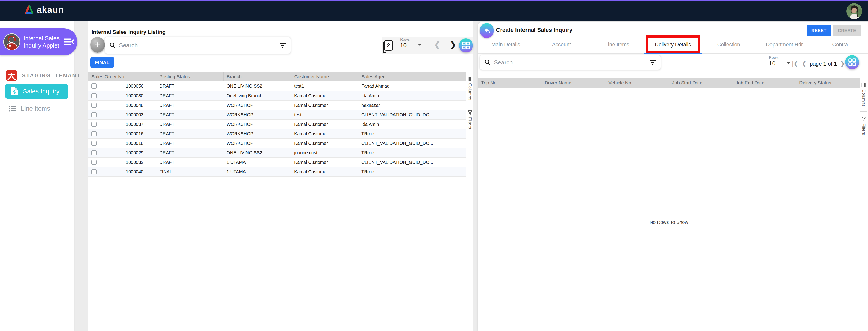 The width and height of the screenshot is (868, 331). I want to click on list-icon, so click(12, 109).